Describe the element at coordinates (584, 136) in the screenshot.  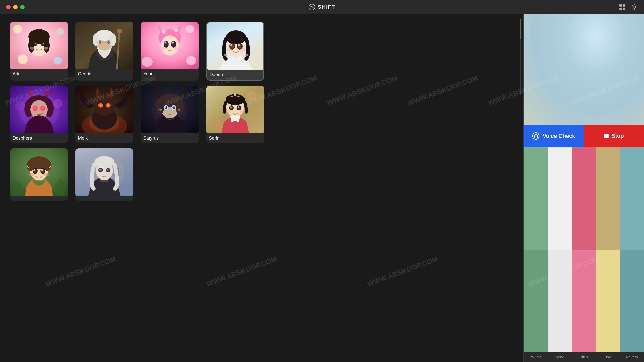
I see `action-buttons: Voice Check Stop` at that location.